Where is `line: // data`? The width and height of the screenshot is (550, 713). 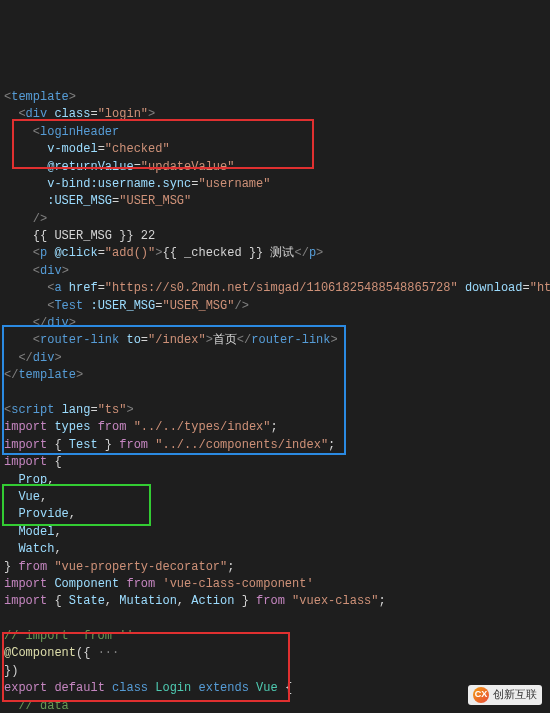 line: // data is located at coordinates (36, 706).